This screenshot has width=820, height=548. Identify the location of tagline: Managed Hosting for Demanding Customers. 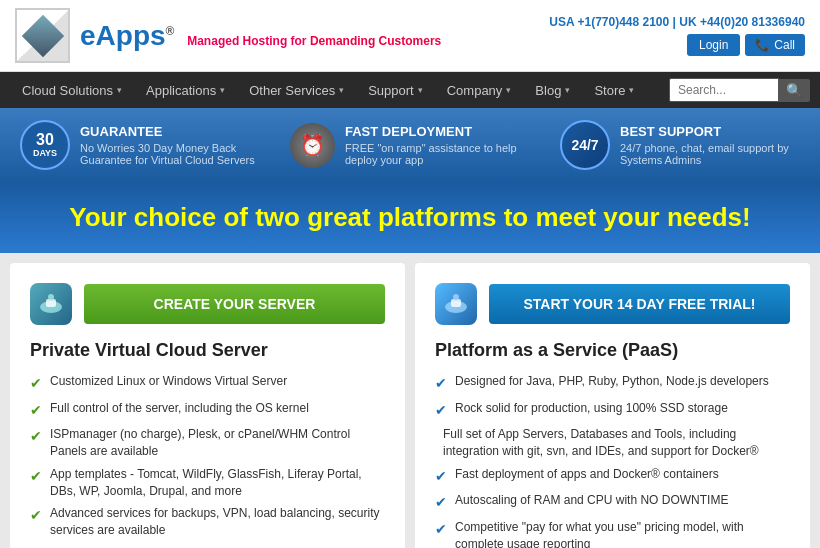
(314, 41).